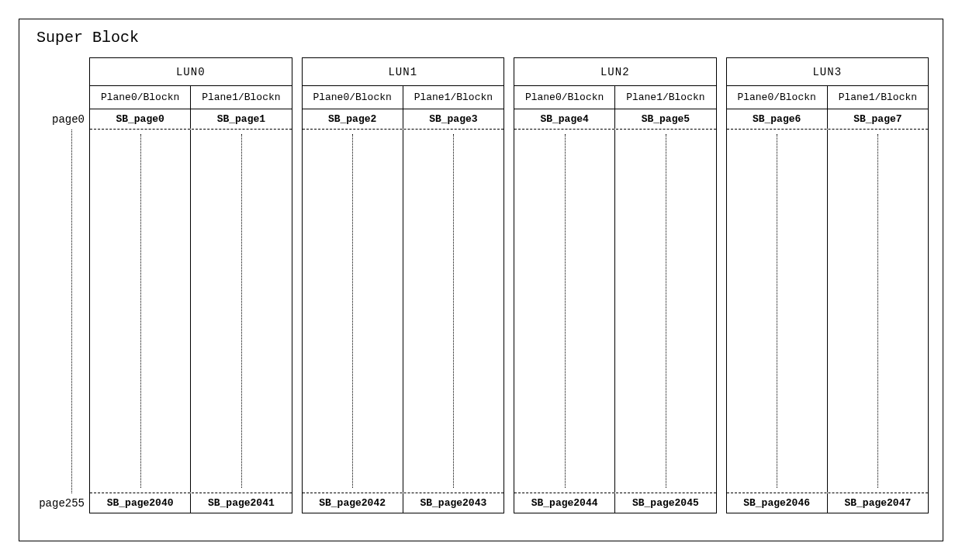  What do you see at coordinates (240, 503) in the screenshot?
I see `sb-page-cell: SB_page2041` at bounding box center [240, 503].